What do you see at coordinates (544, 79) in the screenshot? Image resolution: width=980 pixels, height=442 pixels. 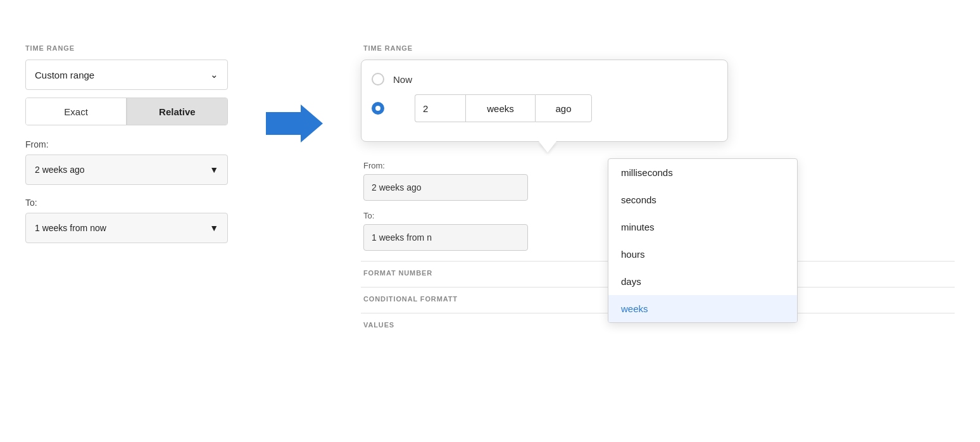 I see `now-radio-row: Now` at bounding box center [544, 79].